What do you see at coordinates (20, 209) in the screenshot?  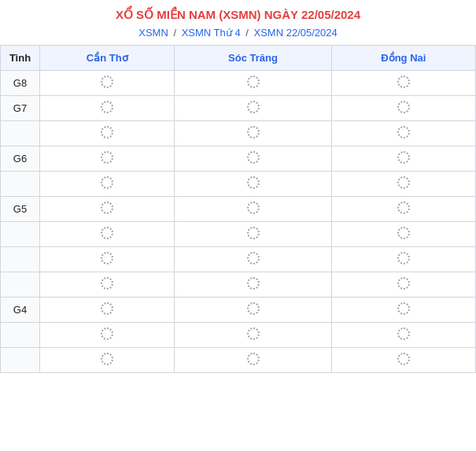 I see `row-label-5: G5` at bounding box center [20, 209].